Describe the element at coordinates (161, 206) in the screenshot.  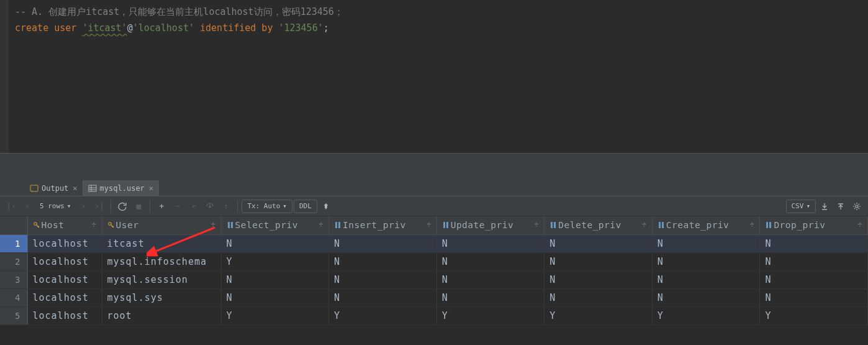
I see `add-row-button: +` at that location.